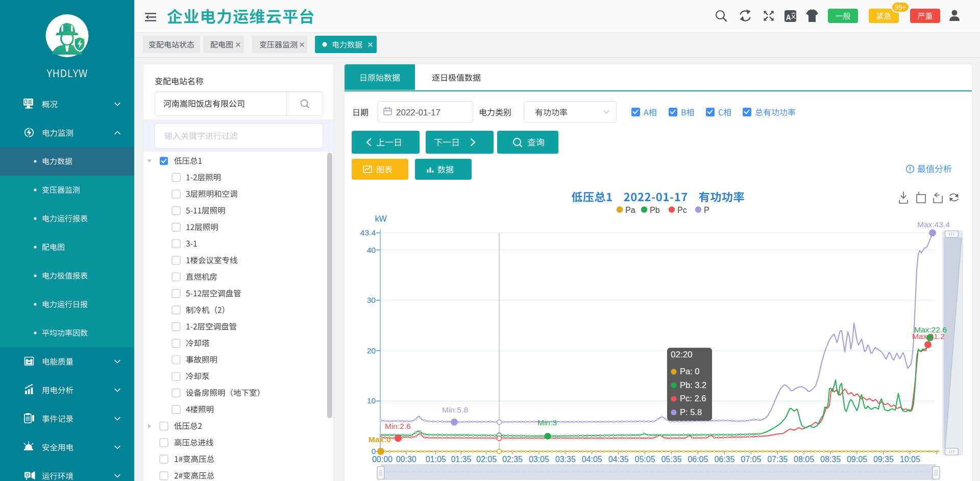  Describe the element at coordinates (398, 426) in the screenshot. I see `svg-text: Min:2.6` at that location.